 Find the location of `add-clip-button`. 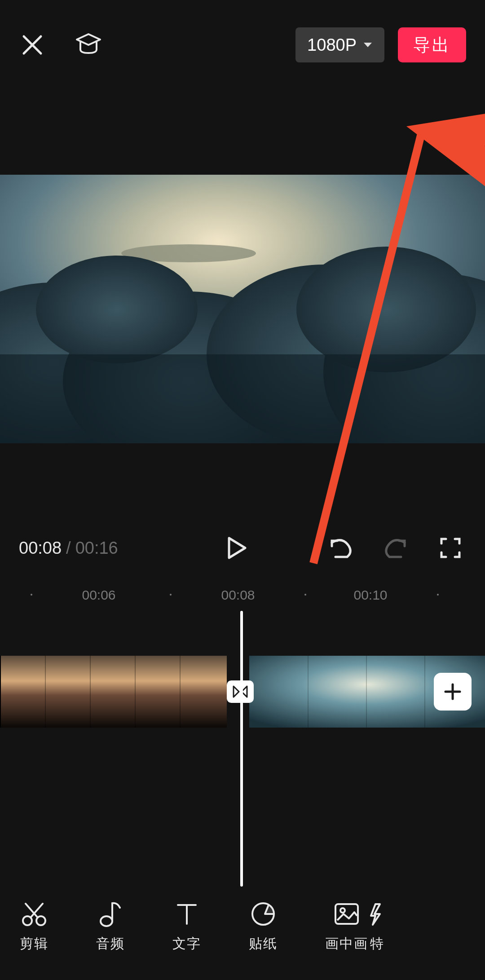

add-clip-button is located at coordinates (453, 692).